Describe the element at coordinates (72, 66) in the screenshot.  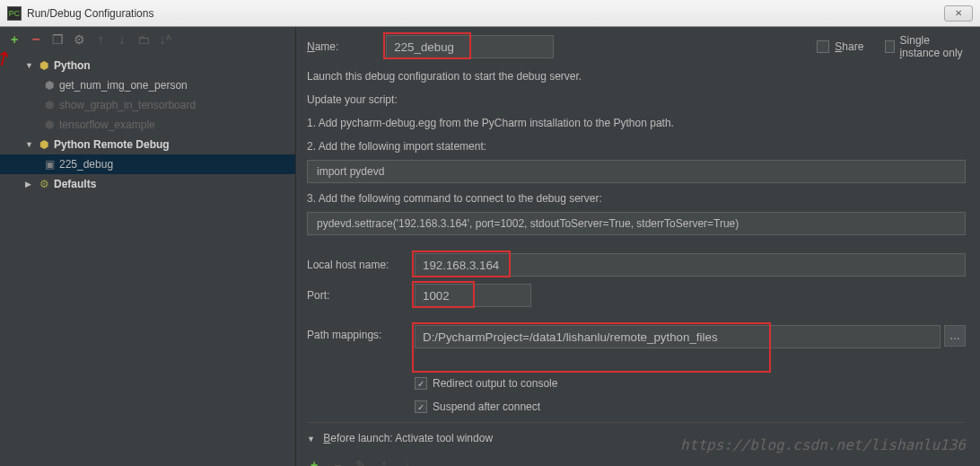
I see `tree-group-label: Python` at that location.